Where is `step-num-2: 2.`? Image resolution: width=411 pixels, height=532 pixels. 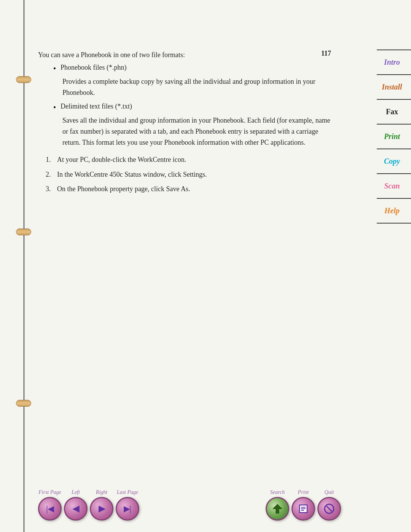
step-num-2: 2. is located at coordinates (51, 174).